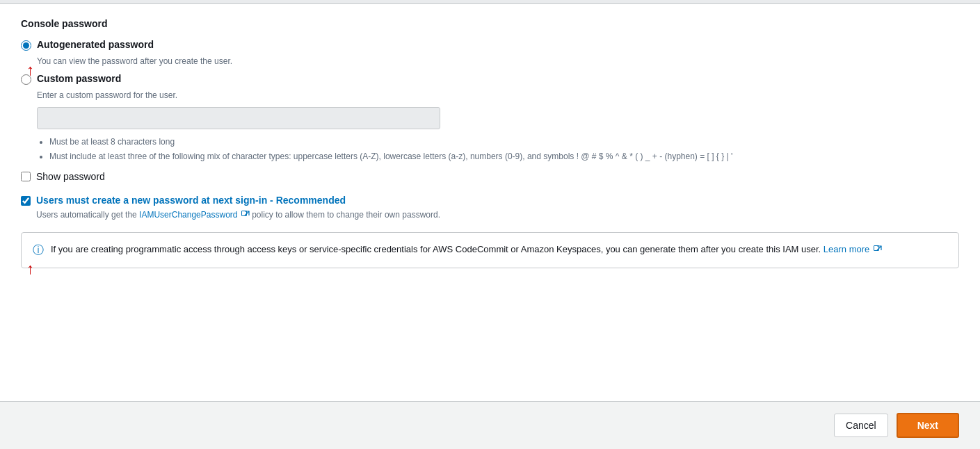  Describe the element at coordinates (246, 215) in the screenshot. I see `external-link-icon` at that location.